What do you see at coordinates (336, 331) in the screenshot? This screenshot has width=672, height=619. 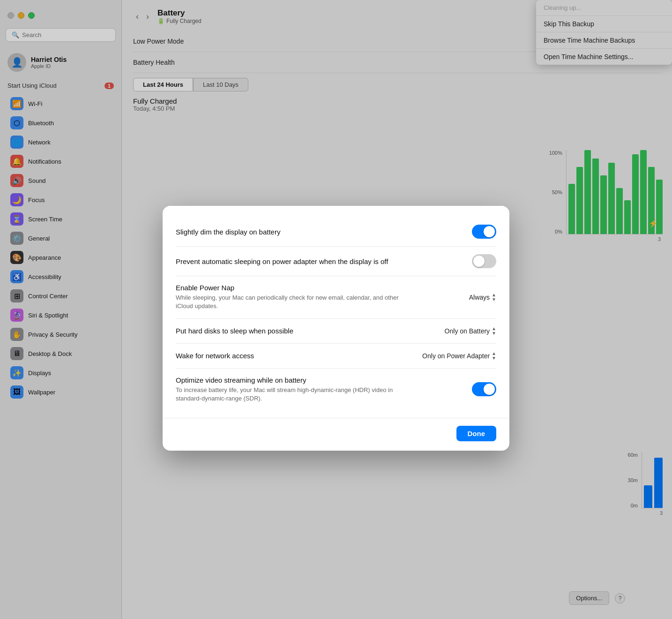 I see `modal-row-hard-disks: Put hard disks to sleep when possibleOnl…` at bounding box center [336, 331].